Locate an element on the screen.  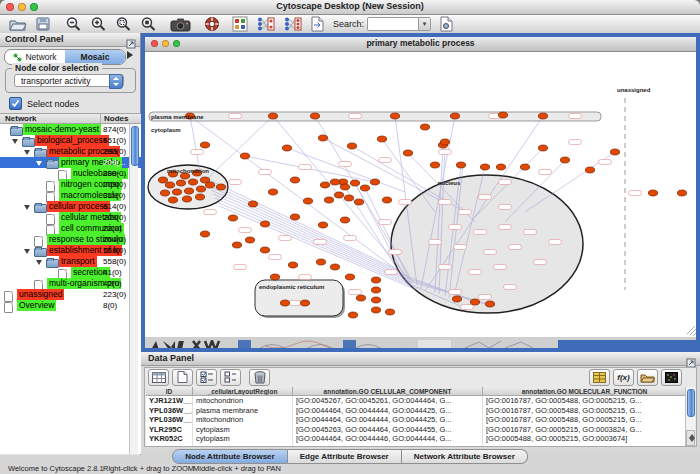
node-color-select: transporter activity is located at coordinates (69, 80).